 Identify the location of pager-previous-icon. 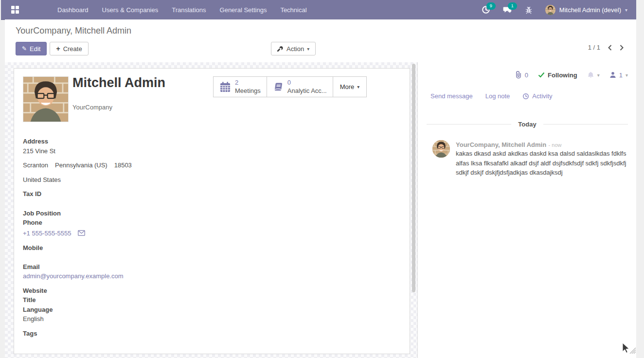
(610, 48).